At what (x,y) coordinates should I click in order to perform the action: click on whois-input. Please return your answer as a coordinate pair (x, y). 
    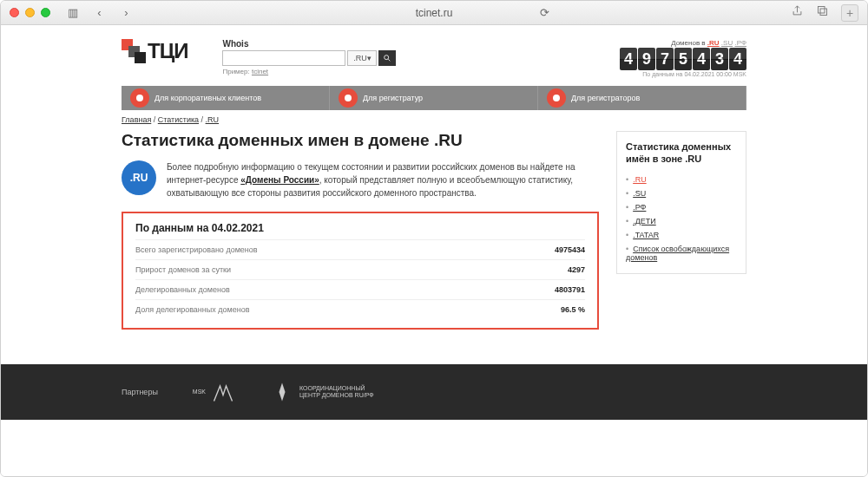
    Looking at the image, I should click on (284, 58).